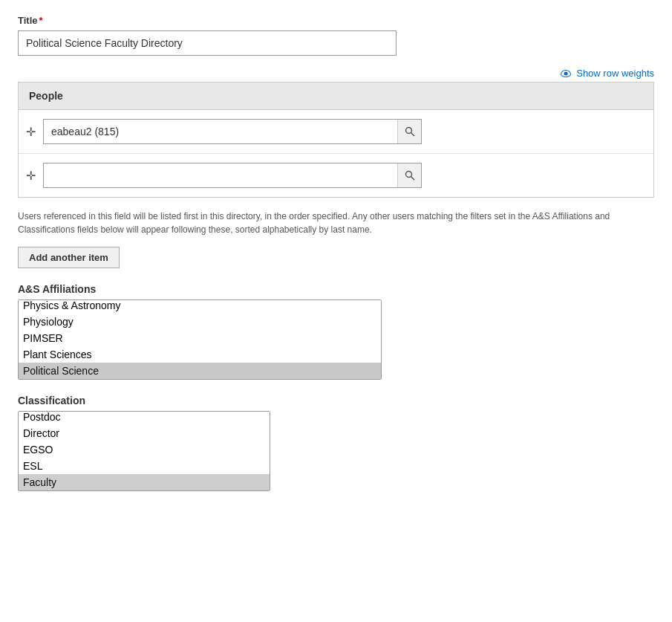  I want to click on title-label-text: Title, so click(28, 21).